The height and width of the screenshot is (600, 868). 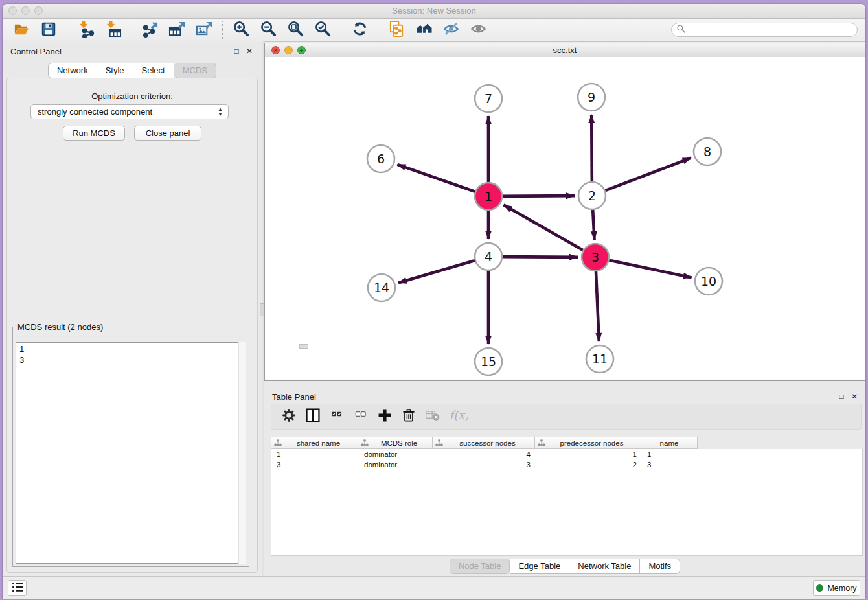 What do you see at coordinates (540, 566) in the screenshot?
I see `tab-edge-table: Edge Table` at bounding box center [540, 566].